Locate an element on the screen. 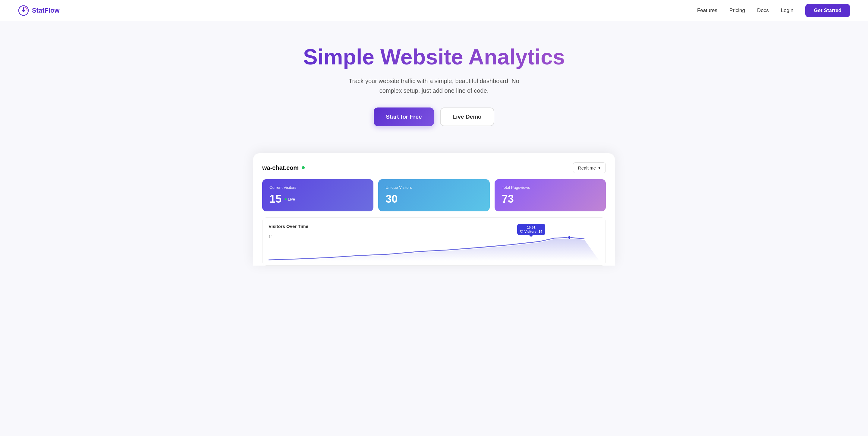 The image size is (868, 436). visitors-chart is located at coordinates (434, 247).